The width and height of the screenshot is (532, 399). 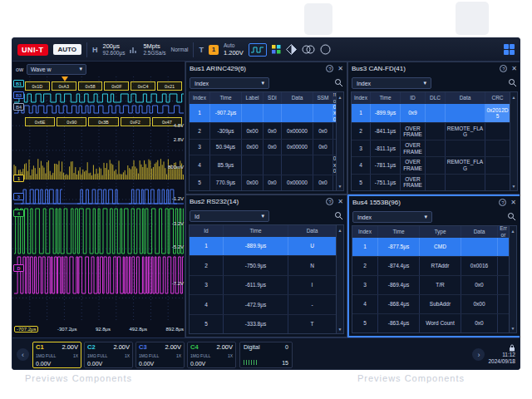 I want to click on xy-circles-icon, so click(x=308, y=50).